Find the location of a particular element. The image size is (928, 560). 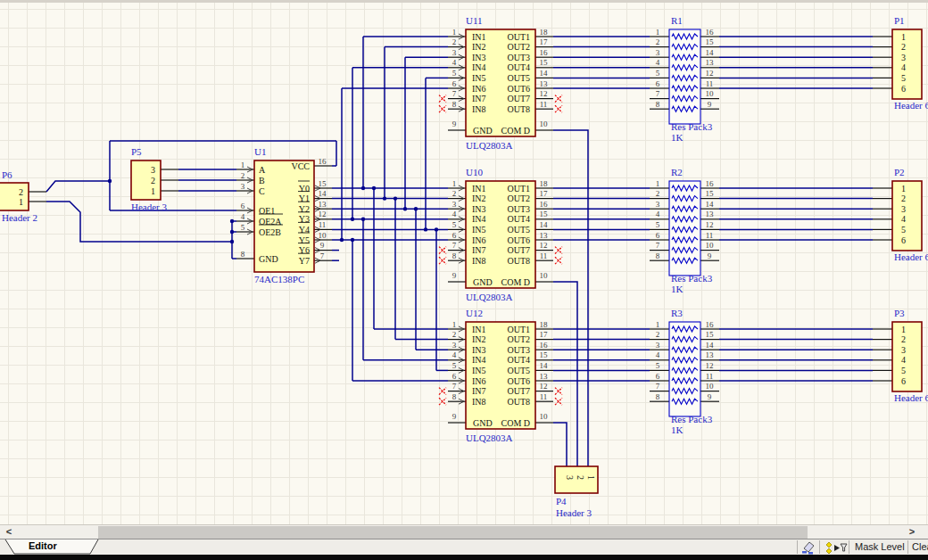

pin-label: OUT4 is located at coordinates (518, 68).